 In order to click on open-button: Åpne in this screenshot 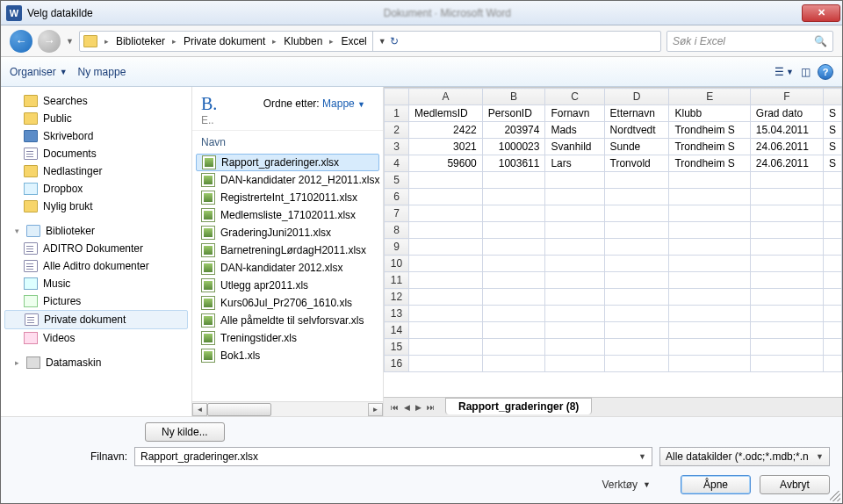, I will do `click(716, 485)`.